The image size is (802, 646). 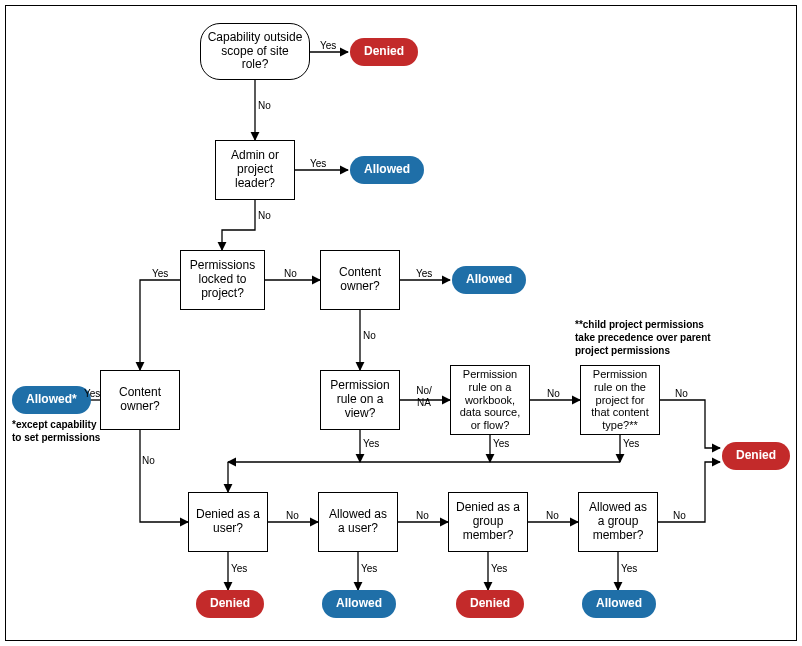 What do you see at coordinates (360, 280) in the screenshot?
I see `node-content-owner-unlocked: Content owner?` at bounding box center [360, 280].